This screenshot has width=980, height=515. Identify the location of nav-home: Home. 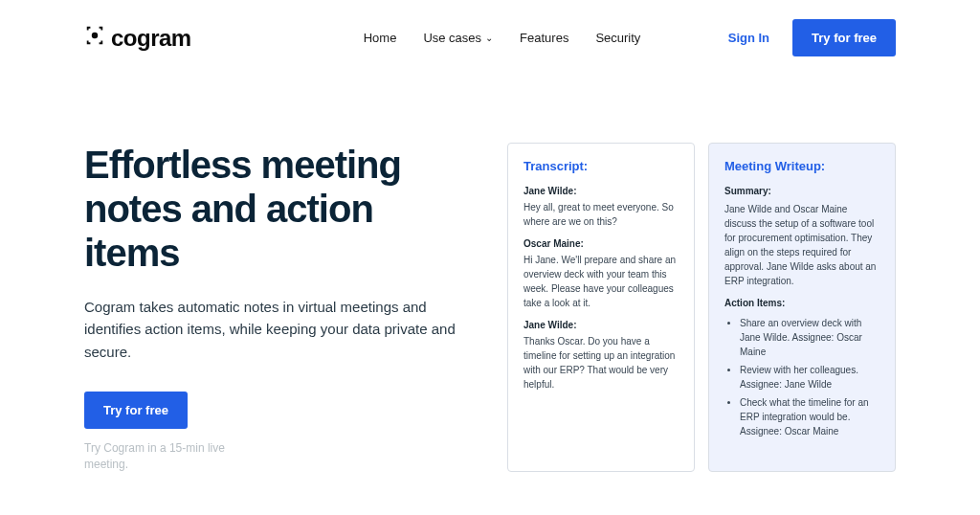
(381, 38).